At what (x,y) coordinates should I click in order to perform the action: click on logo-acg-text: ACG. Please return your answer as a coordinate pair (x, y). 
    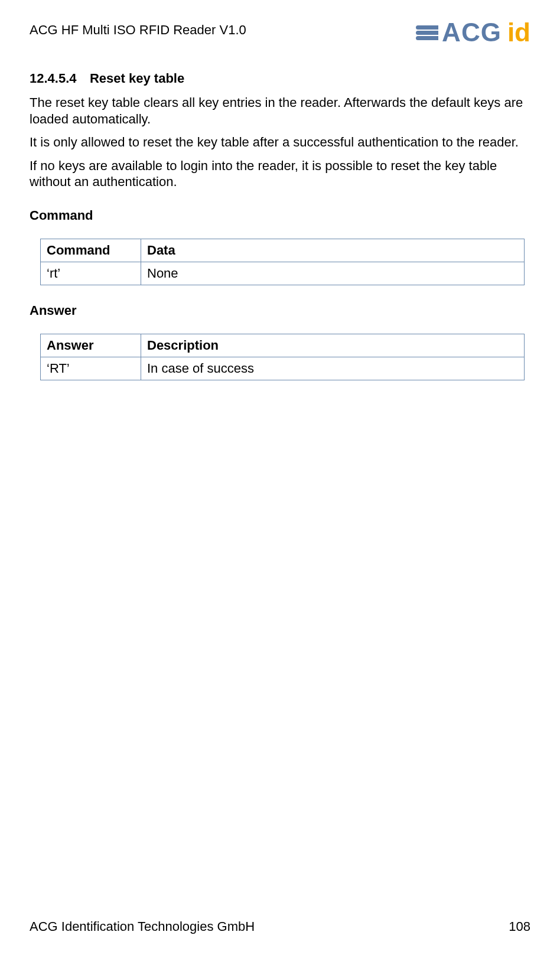
    Looking at the image, I should click on (471, 32).